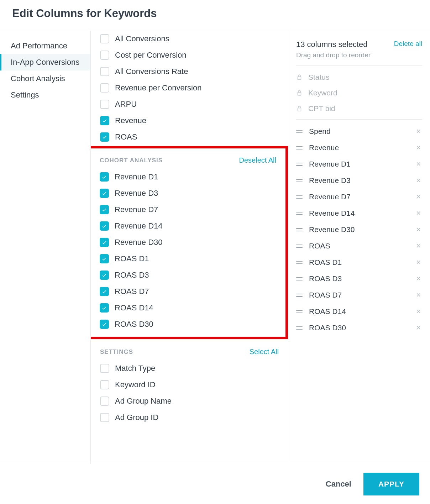  I want to click on drag-item-revenue-d3: Revenue D3×, so click(359, 180).